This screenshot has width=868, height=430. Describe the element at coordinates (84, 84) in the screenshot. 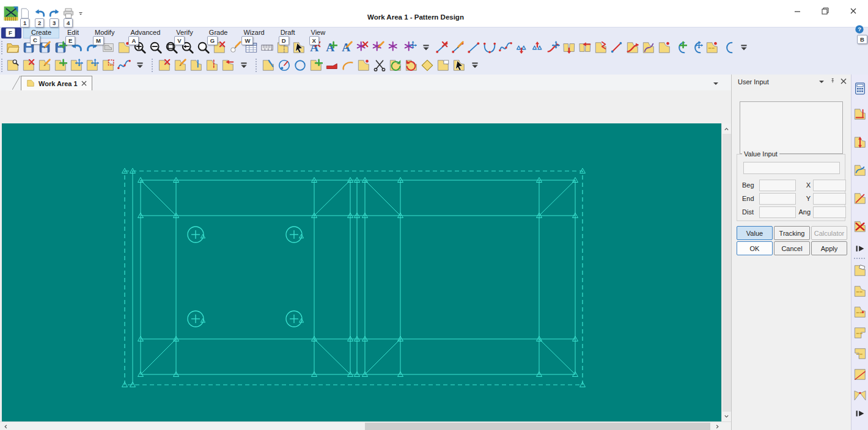

I see `tab-close-icon` at that location.